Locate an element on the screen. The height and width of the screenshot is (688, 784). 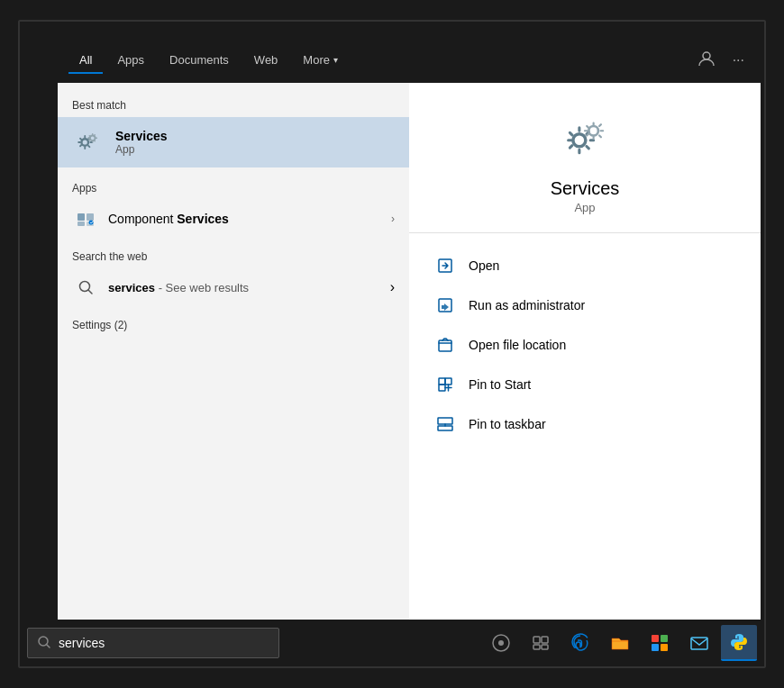
file-location-icon is located at coordinates (445, 345).